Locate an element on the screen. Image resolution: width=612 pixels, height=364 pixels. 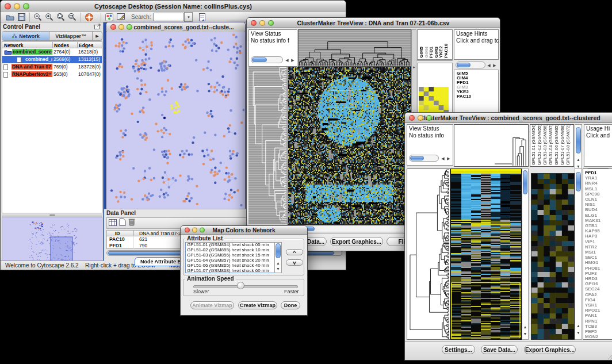
column-labels-panel: GIM5GIM4PFD1GIM3YKE2PAC10 is located at coordinates (435, 45).